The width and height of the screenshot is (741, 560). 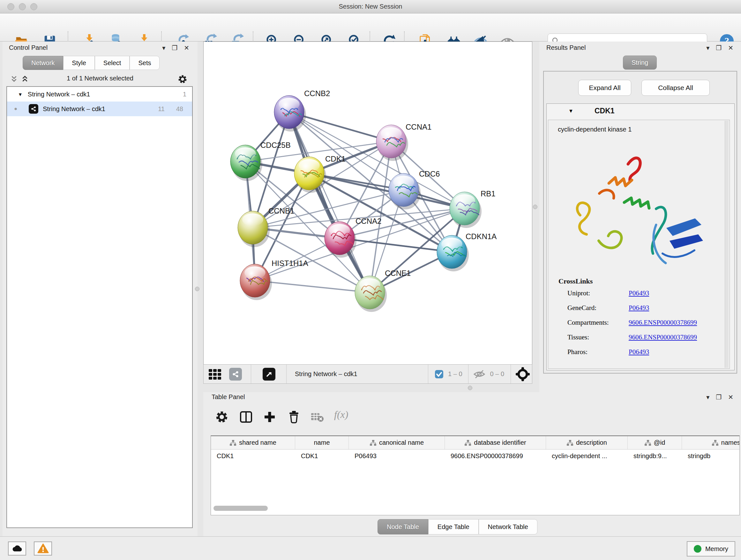 What do you see at coordinates (711, 456) in the screenshot?
I see `table-cell-namespace: stringdb` at bounding box center [711, 456].